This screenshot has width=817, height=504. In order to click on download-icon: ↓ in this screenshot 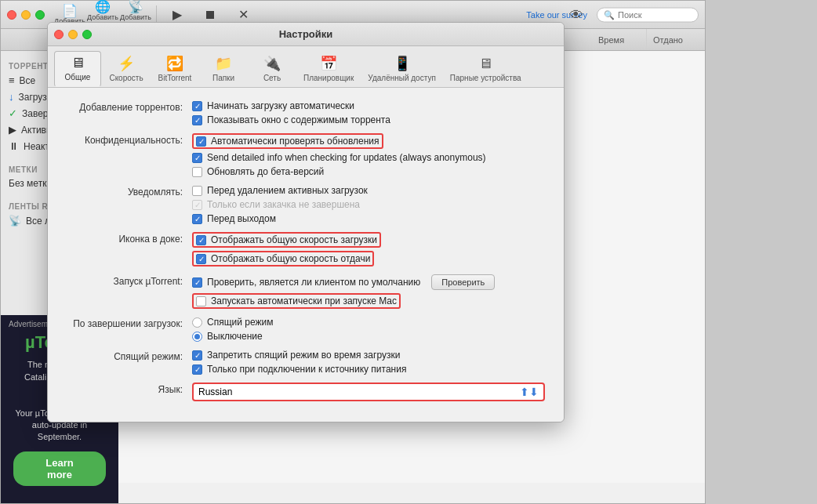, I will do `click(11, 97)`.